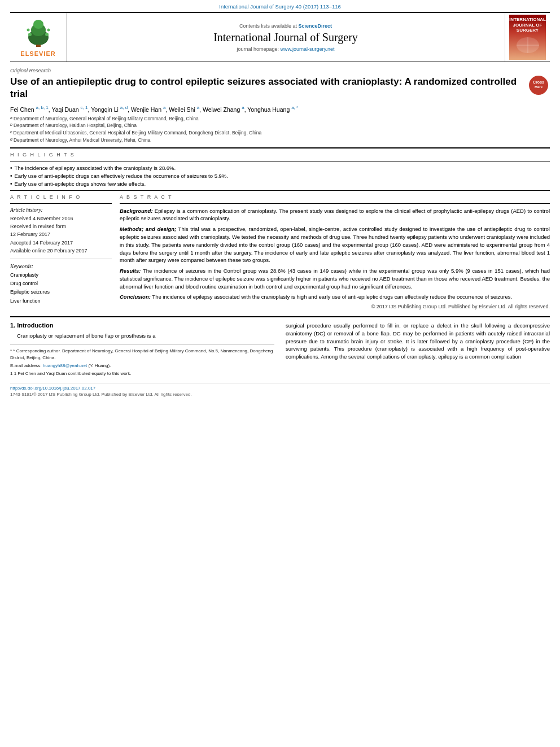  I want to click on article-info-title: A R T I C L E I N F O, so click(61, 197).